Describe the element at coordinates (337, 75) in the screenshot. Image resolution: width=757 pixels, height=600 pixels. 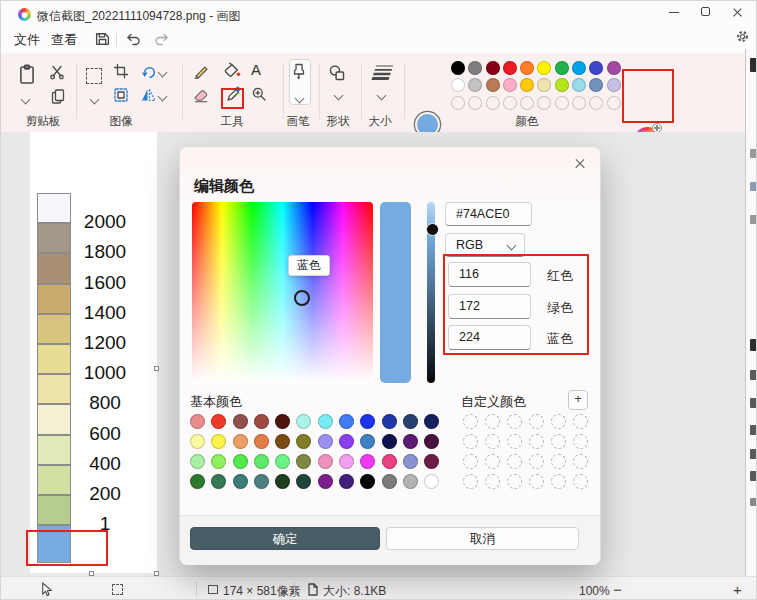
I see `shapes-button` at that location.